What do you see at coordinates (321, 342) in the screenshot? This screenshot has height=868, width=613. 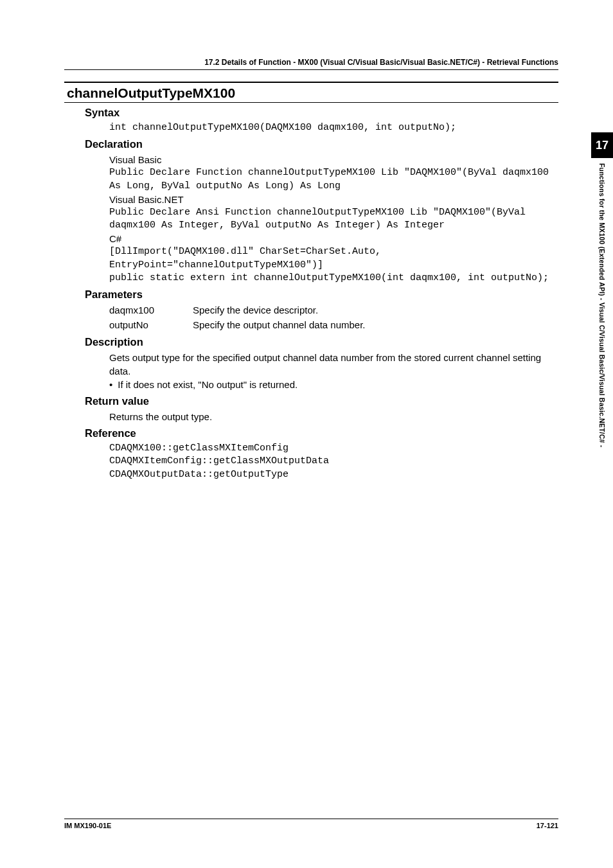 I see `description-heading: Description` at bounding box center [321, 342].